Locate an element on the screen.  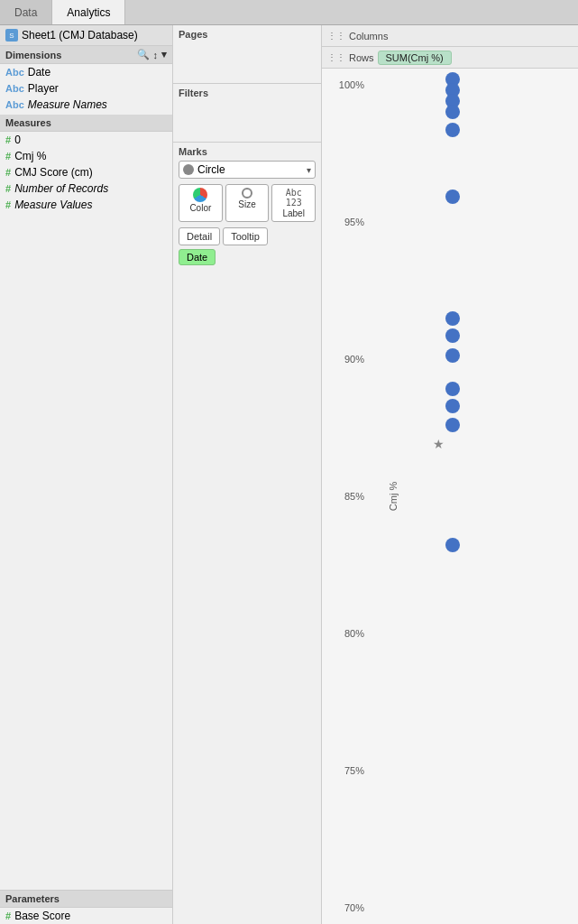
rows-shelf: ⋮⋮ Rows SUM(Cmj %) is located at coordinates (450, 58).